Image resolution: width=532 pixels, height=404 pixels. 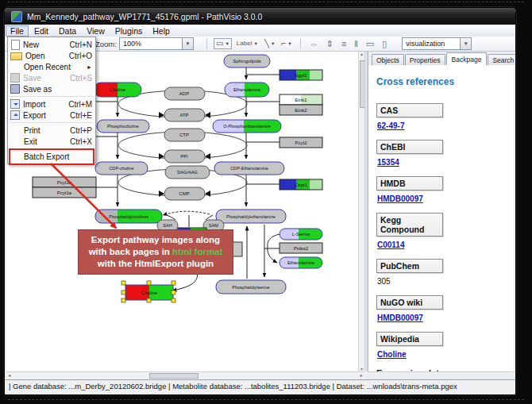 What do you see at coordinates (410, 183) in the screenshot?
I see `crossref-header: HMDB` at bounding box center [410, 183].